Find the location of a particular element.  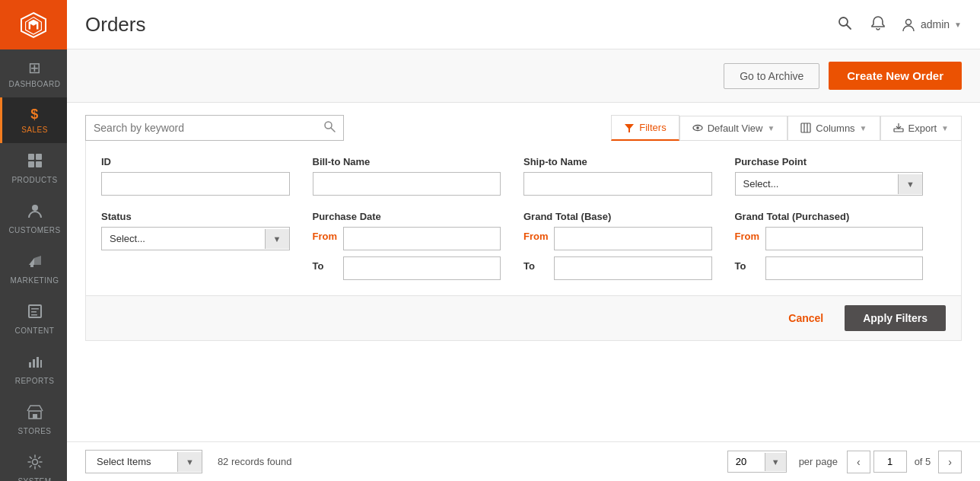

sidebar-item-label: PRODUCTS is located at coordinates (34, 180).